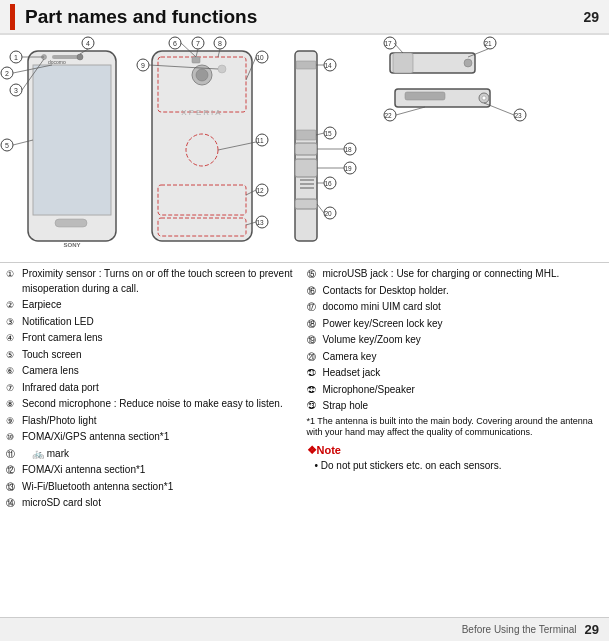 Image resolution: width=609 pixels, height=641 pixels. Describe the element at coordinates (456, 340) in the screenshot. I see `entry-19: ⑲ Volume key/Zoom key` at that location.